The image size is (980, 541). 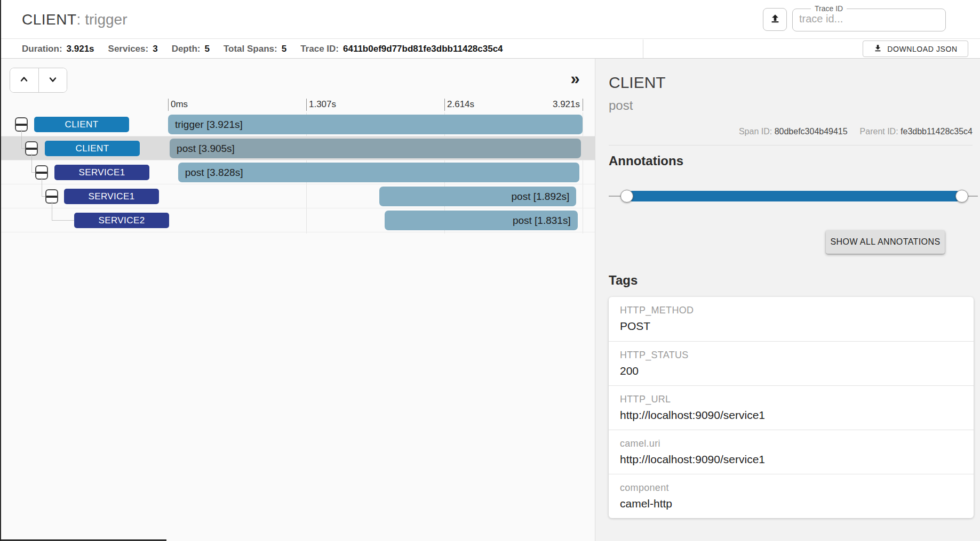 I want to click on span-bar: post [3.828s], so click(x=379, y=173).